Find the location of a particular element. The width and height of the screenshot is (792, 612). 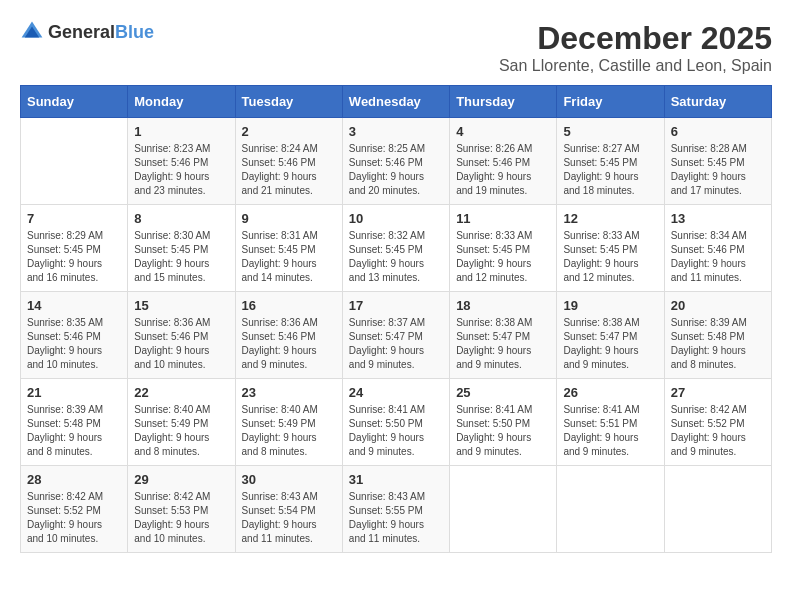

day-number: 23 is located at coordinates (289, 392).